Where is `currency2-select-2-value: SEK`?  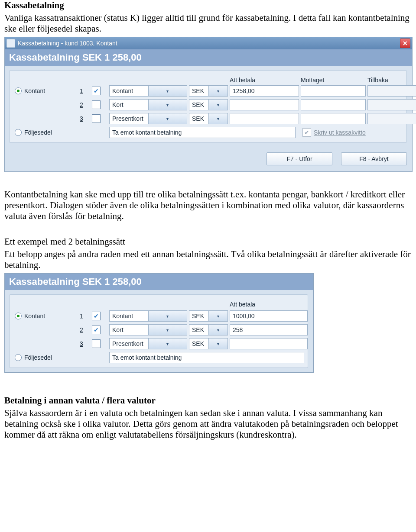 currency2-select-2-value: SEK is located at coordinates (199, 330).